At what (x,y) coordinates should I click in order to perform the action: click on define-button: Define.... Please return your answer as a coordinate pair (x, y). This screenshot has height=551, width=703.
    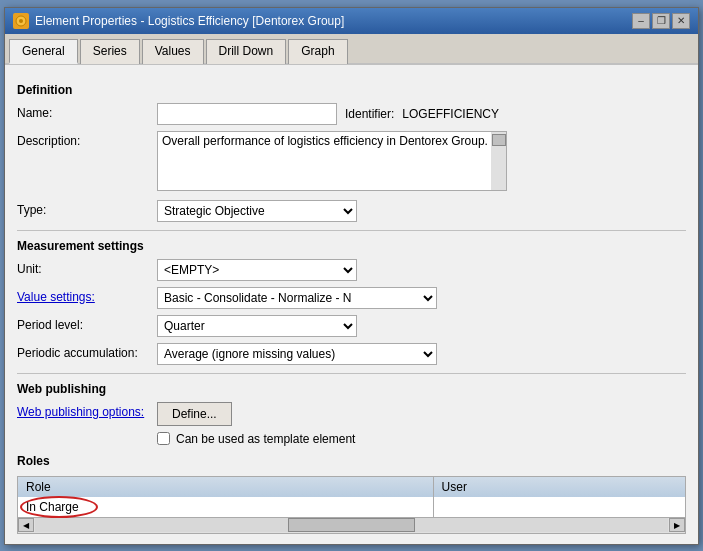
    Looking at the image, I should click on (194, 414).